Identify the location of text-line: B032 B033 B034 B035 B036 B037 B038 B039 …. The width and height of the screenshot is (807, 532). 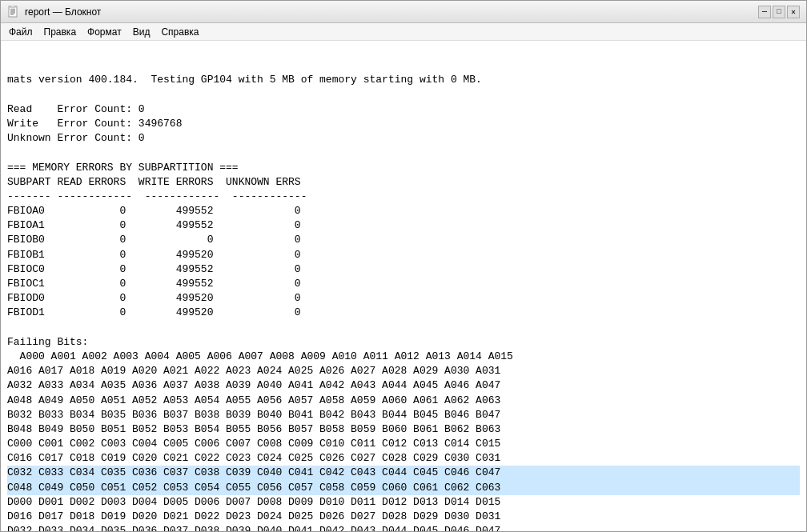
(404, 415).